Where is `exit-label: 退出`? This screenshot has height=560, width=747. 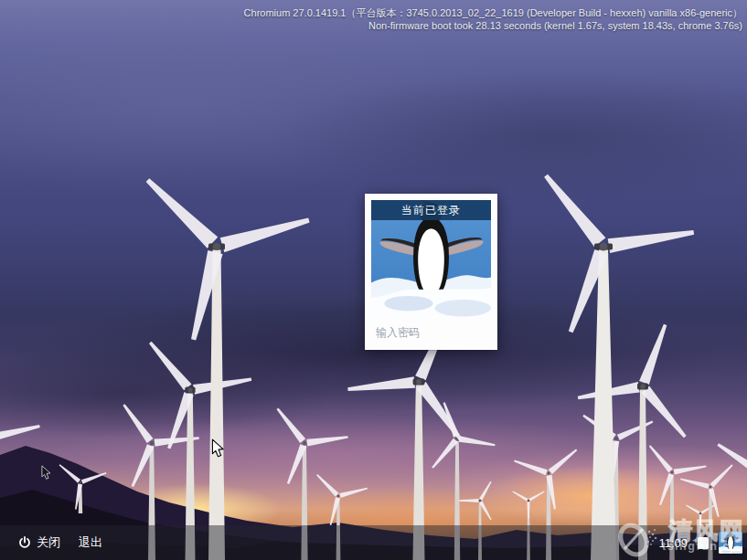 exit-label: 退出 is located at coordinates (91, 543).